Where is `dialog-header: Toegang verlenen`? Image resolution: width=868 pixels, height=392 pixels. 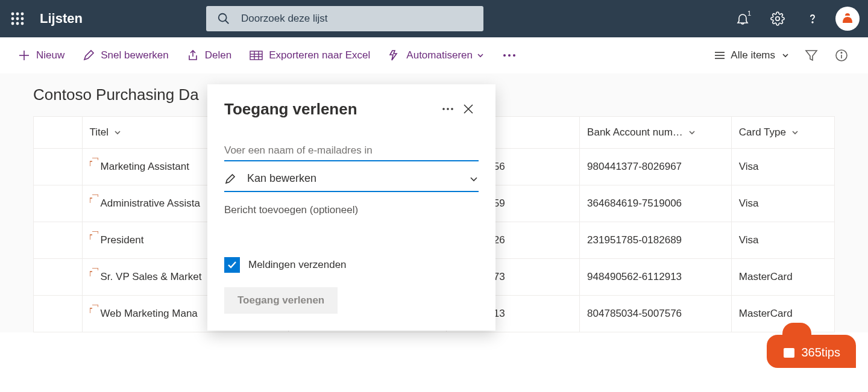 dialog-header: Toegang verlenen is located at coordinates (351, 109).